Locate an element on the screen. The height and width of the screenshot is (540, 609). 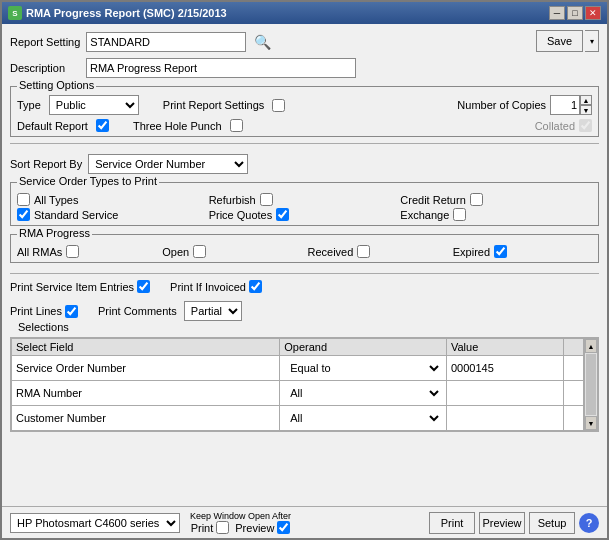
window-title: RMA Progress Report (SMC) 2/15/2013 is located at coordinates (126, 13).